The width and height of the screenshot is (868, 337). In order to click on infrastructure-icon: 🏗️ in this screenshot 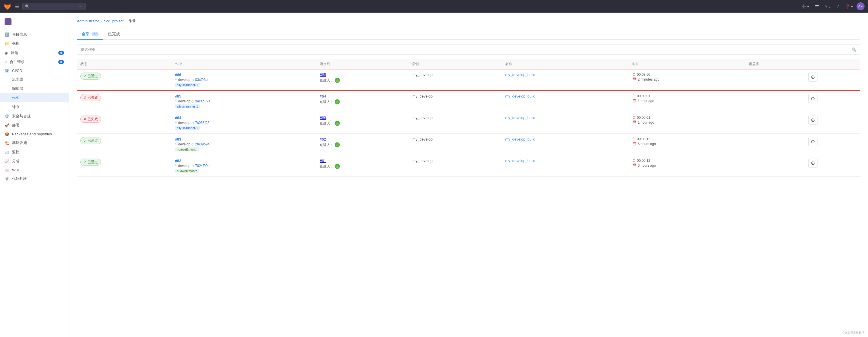, I will do `click(7, 143)`.